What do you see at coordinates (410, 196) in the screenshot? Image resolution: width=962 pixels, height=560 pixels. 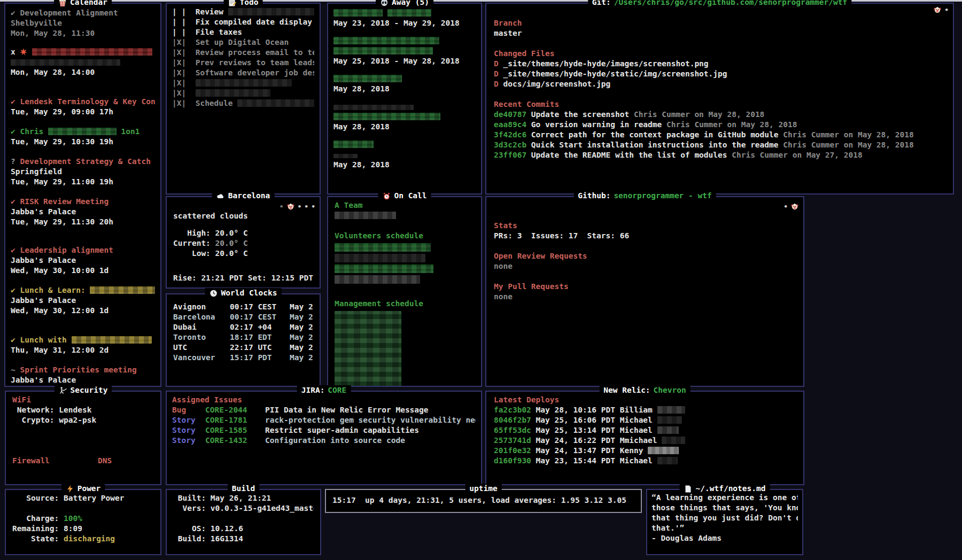 I see `panel-title-text: On Call` at bounding box center [410, 196].